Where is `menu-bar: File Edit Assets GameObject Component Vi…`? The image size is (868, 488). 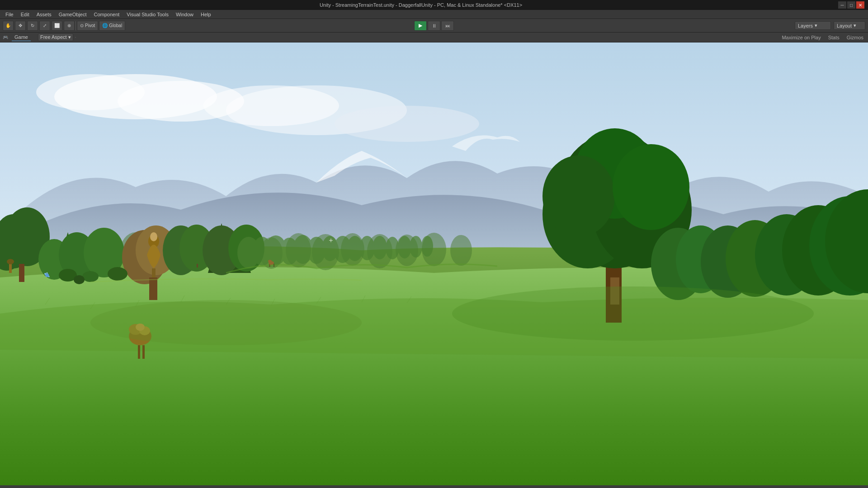
menu-bar: File Edit Assets GameObject Component Vi… is located at coordinates (434, 14).